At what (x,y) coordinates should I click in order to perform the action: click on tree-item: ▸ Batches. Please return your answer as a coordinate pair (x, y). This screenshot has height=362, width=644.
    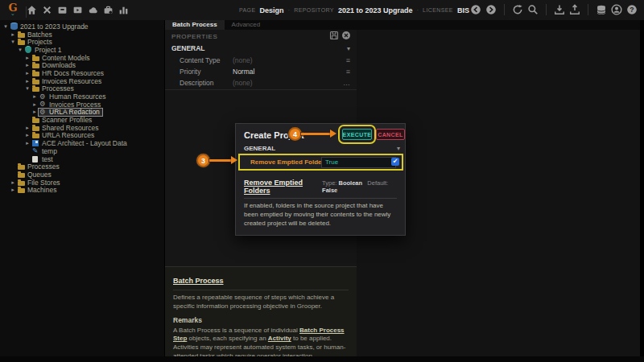
    Looking at the image, I should click on (82, 35).